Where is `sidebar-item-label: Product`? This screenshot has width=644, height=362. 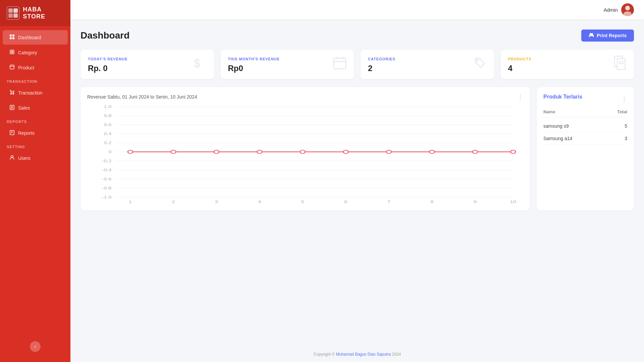 sidebar-item-label: Product is located at coordinates (26, 68).